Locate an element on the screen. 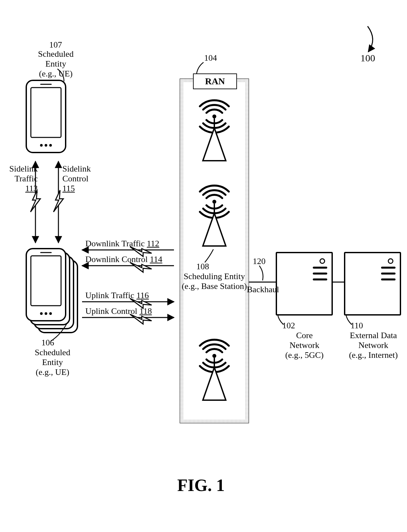 This screenshot has height=532, width=407. figure-title: FIG. 1 is located at coordinates (201, 485).